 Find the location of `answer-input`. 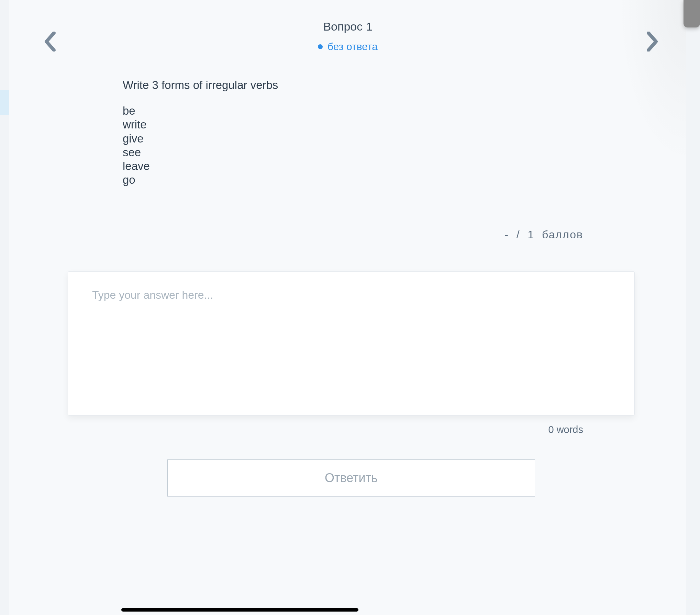

answer-input is located at coordinates (351, 343).